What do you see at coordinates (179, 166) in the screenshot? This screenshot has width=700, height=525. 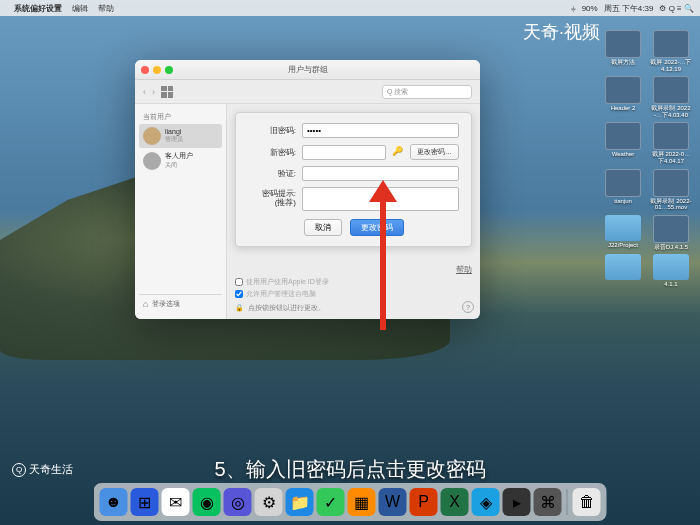 I see `user-role: 关闭` at bounding box center [179, 166].